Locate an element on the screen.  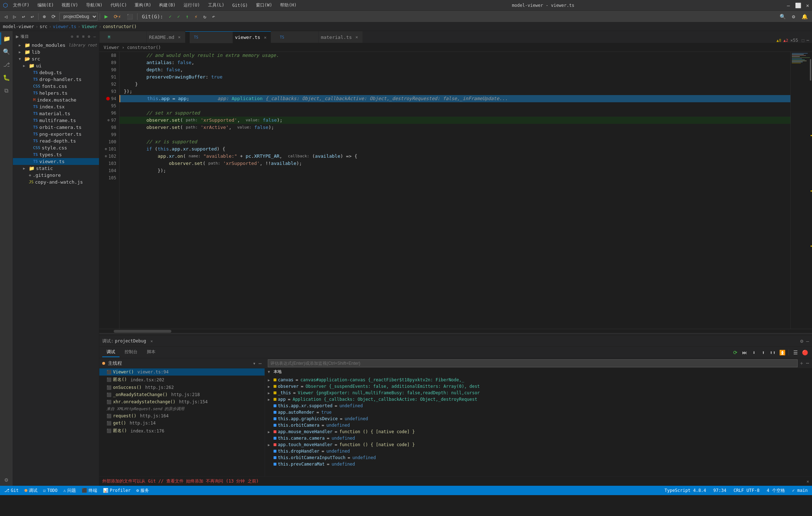
tree-drop-handler: ▶ TS drop-handler.ts is located at coordinates (56, 79).